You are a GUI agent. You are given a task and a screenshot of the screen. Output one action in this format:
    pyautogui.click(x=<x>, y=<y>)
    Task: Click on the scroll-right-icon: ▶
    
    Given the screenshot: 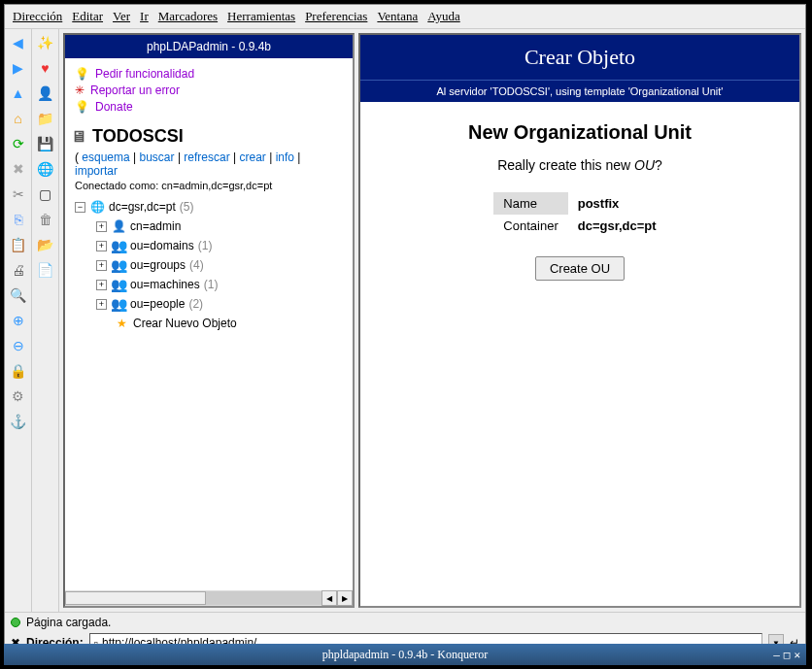 What is the action you would take?
    pyautogui.click(x=345, y=598)
    